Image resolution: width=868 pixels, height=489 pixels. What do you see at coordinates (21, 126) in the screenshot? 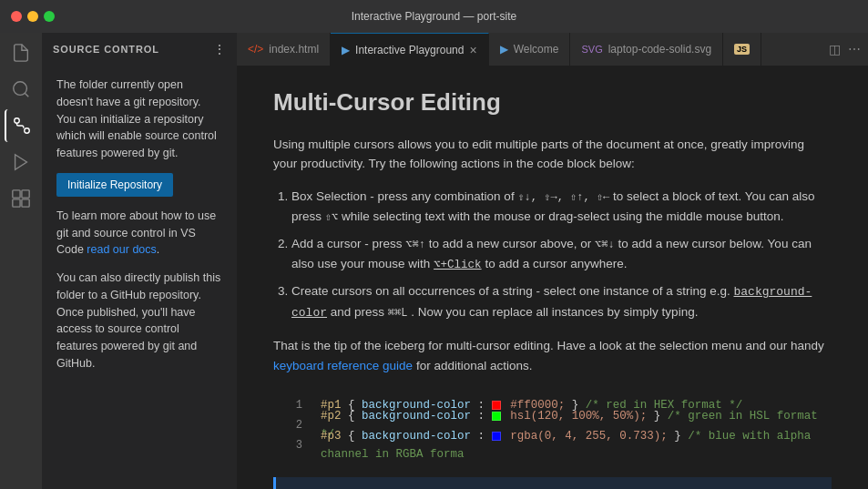
I see `source-control-activity-icon` at bounding box center [21, 126].